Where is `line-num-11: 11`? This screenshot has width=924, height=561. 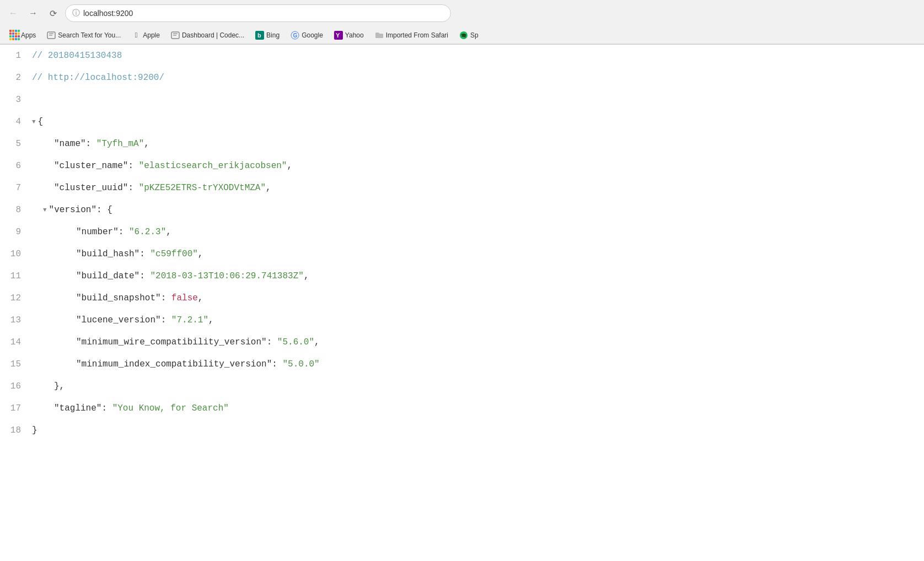
line-num-11: 11 is located at coordinates (17, 276).